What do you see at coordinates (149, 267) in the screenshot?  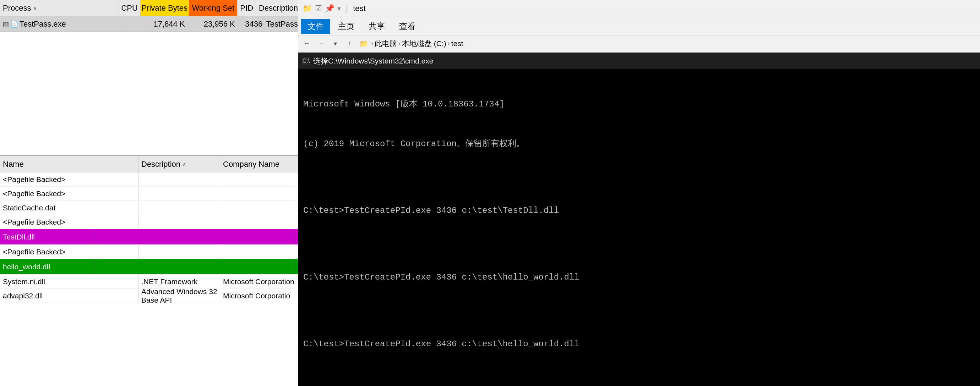 I see `list-item: hello_world.dll` at bounding box center [149, 267].